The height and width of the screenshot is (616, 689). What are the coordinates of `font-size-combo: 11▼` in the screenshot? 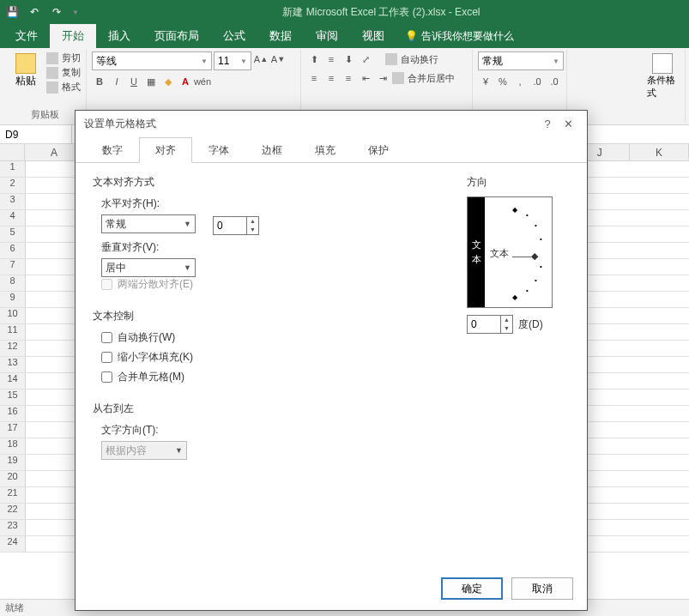 It's located at (233, 61).